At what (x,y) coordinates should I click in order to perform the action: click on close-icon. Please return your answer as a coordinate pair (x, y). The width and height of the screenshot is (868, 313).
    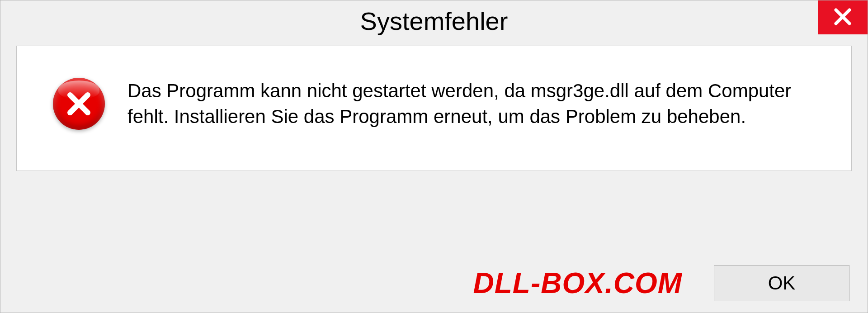
    Looking at the image, I should click on (843, 18).